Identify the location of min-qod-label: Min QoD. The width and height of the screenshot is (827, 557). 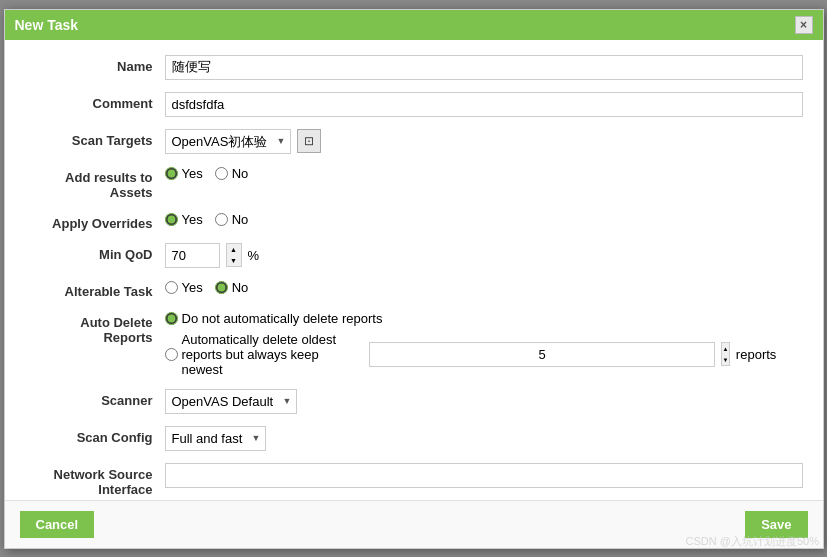
(95, 252).